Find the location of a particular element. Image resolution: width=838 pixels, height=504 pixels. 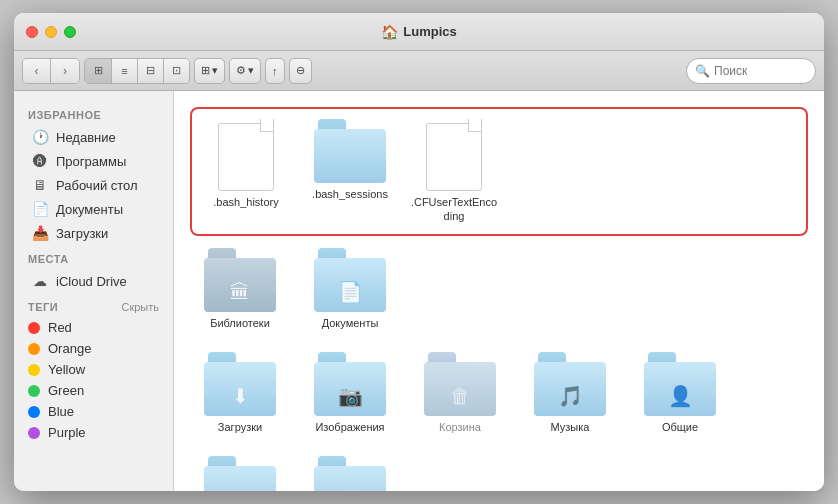

tag-label: Orange is located at coordinates (70, 348).